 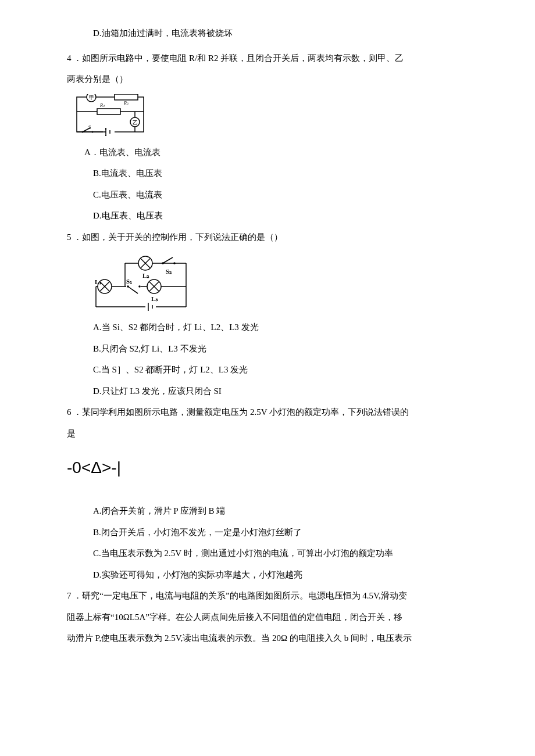 I want to click on q4-stem-line2: 两表分别是（）, so click(x=272, y=79).